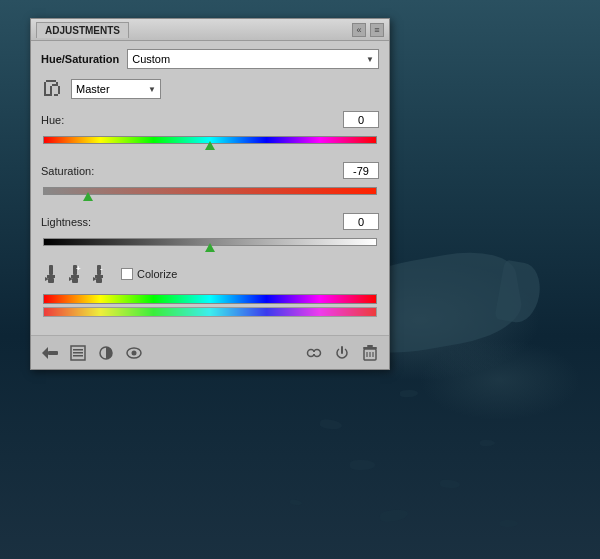 This screenshot has height=559, width=600. I want to click on channel-value: Master, so click(93, 89).